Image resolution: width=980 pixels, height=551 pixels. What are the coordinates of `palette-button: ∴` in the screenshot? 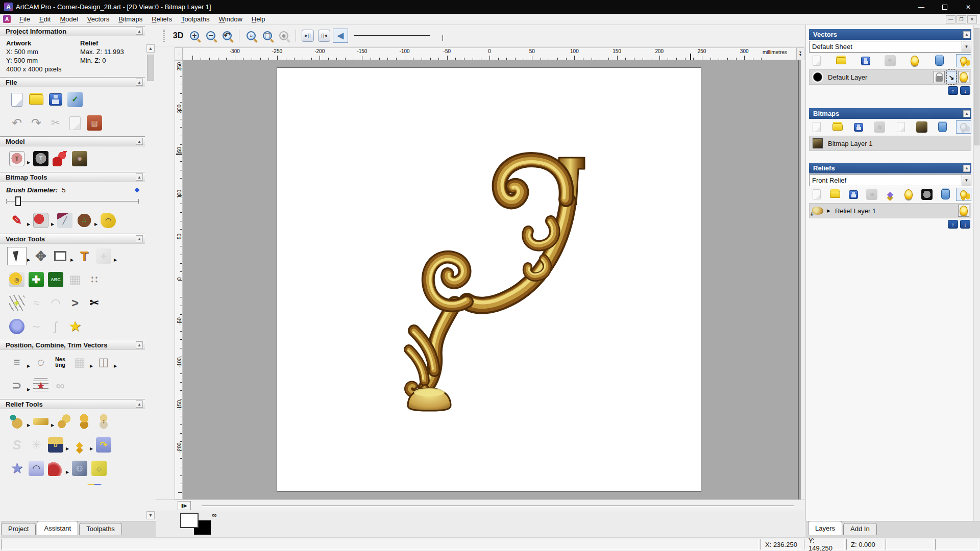 It's located at (84, 220).